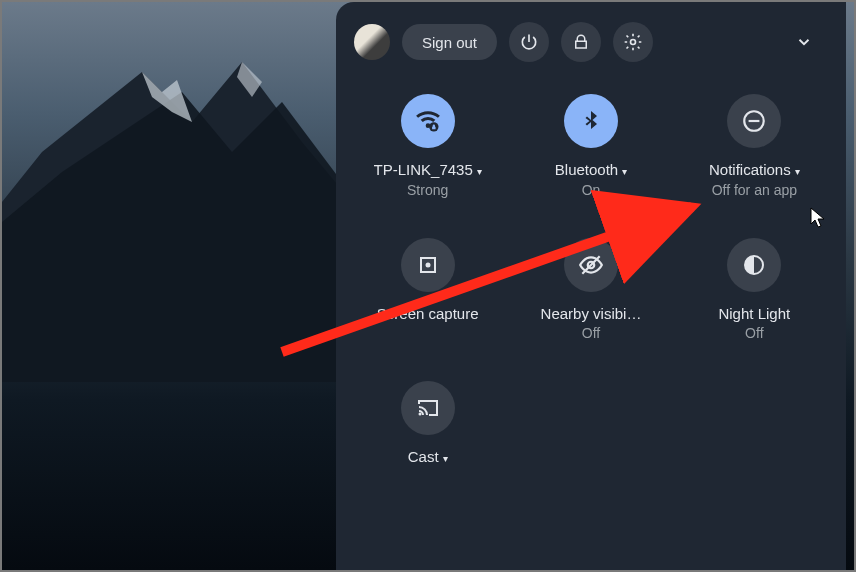 This screenshot has width=856, height=572. Describe the element at coordinates (754, 146) in the screenshot. I see `notifications-tile: Notifications▾ Off for an app` at that location.